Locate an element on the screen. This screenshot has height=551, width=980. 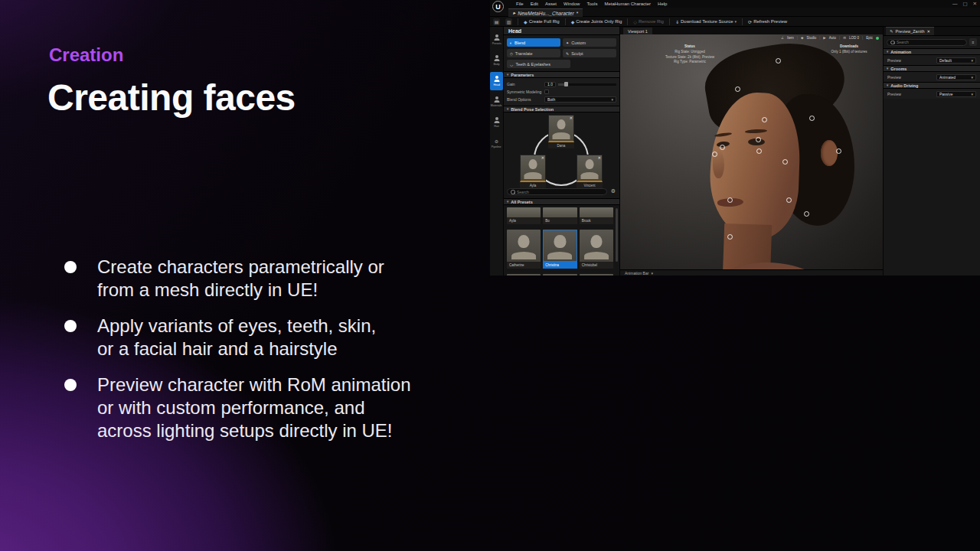
tool-custom-button: ✦ Custom is located at coordinates (590, 43).